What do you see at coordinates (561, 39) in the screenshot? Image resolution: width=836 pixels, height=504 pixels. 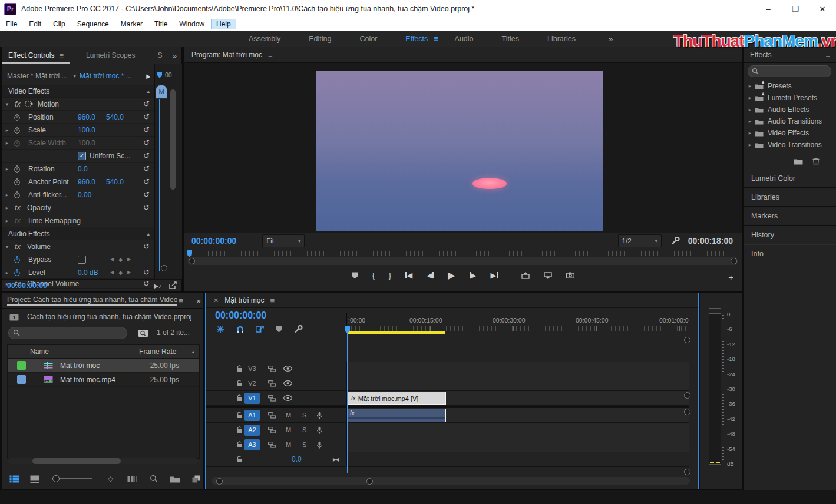 I see `workspace-tab-libraries: Libraries` at bounding box center [561, 39].